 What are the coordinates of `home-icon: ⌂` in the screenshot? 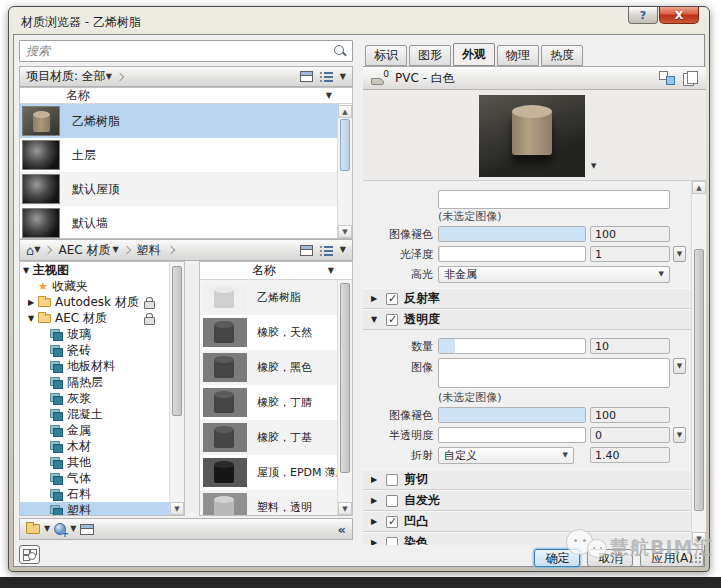 It's located at (30, 250).